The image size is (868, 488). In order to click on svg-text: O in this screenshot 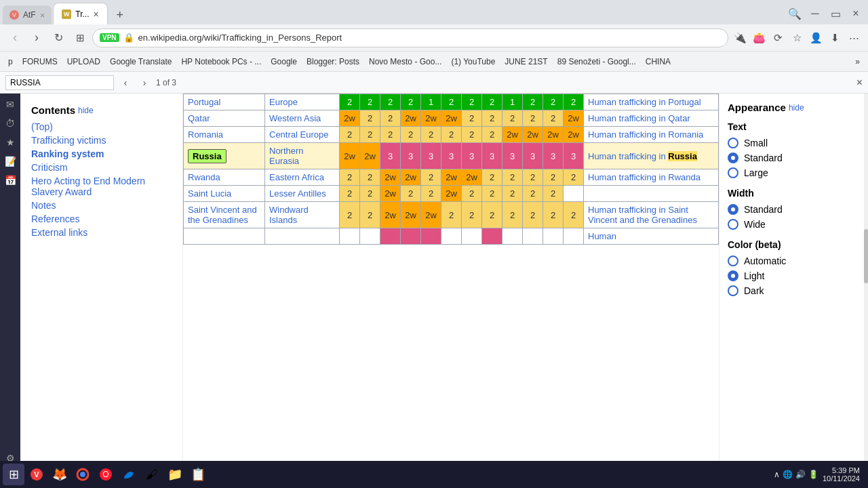, I will do `click(106, 474)`.